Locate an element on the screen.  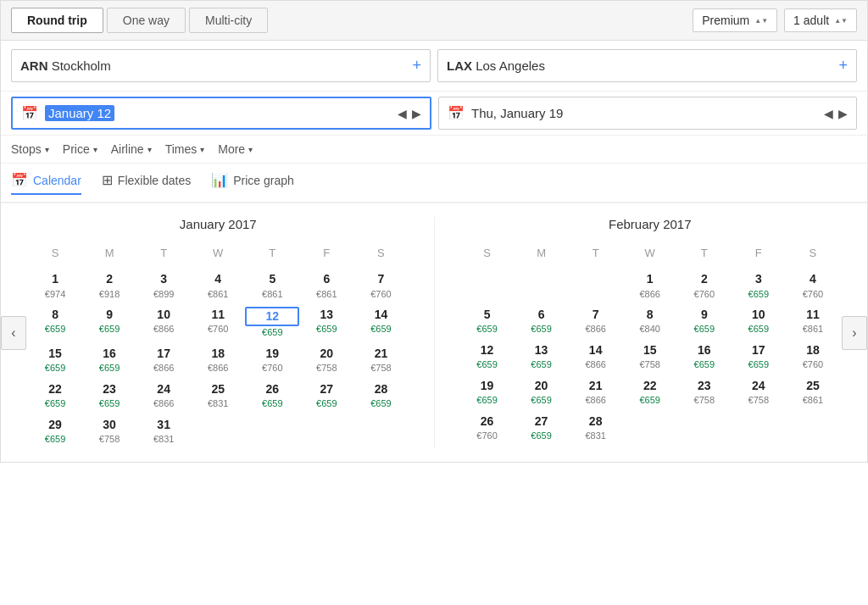
cal-cell: 31€831 is located at coordinates (164, 431).